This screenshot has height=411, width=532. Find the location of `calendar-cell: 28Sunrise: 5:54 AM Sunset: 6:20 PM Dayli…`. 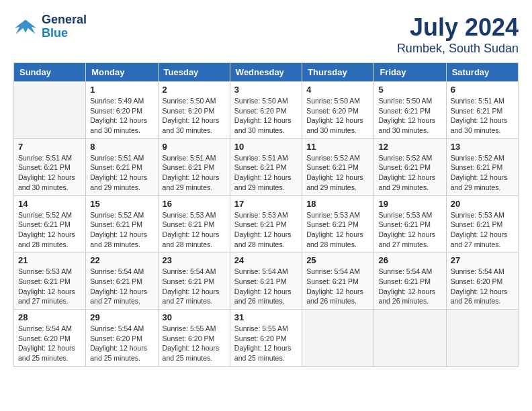

calendar-cell: 28Sunrise: 5:54 AM Sunset: 6:20 PM Dayli… is located at coordinates (50, 338).